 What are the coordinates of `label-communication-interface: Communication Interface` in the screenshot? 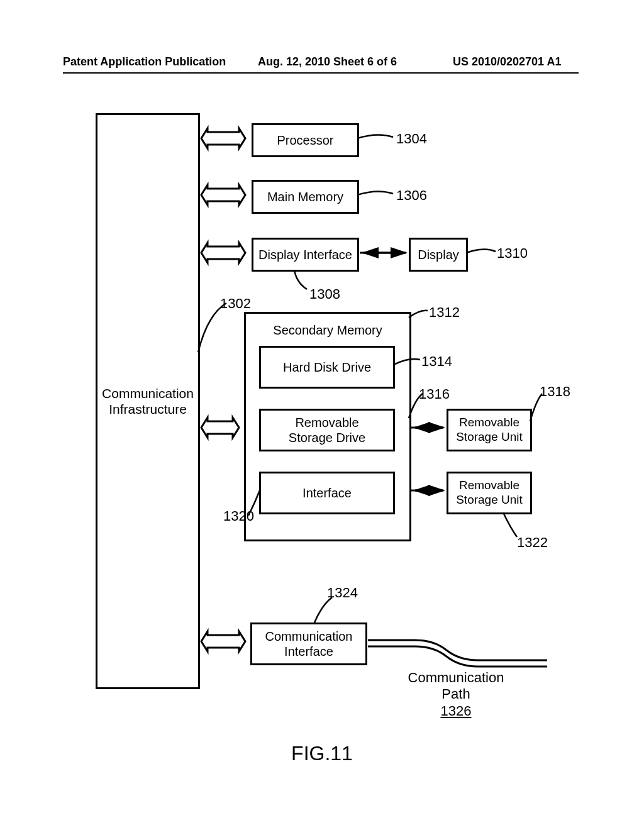 It's located at (309, 644).